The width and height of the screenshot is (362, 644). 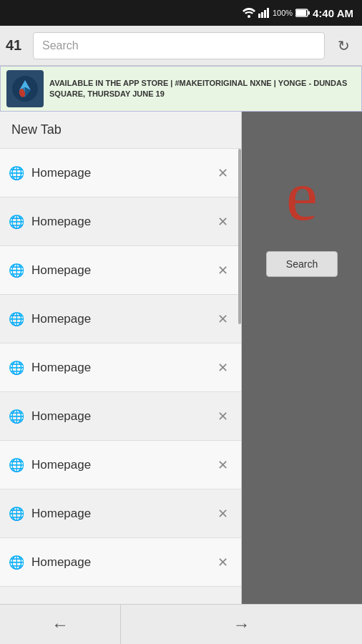 What do you see at coordinates (181, 46) in the screenshot?
I see `browser-toolbar: 41 Search ↻` at bounding box center [181, 46].